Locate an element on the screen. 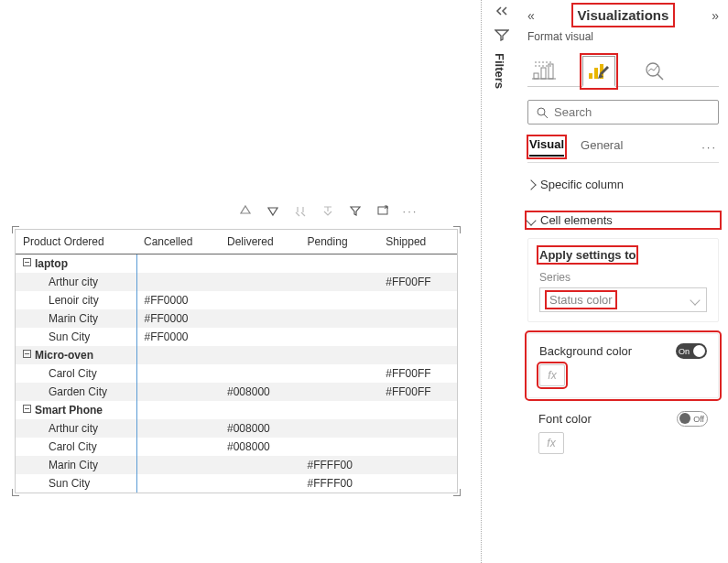 The image size is (728, 563). filters-label: Filters is located at coordinates (500, 71).